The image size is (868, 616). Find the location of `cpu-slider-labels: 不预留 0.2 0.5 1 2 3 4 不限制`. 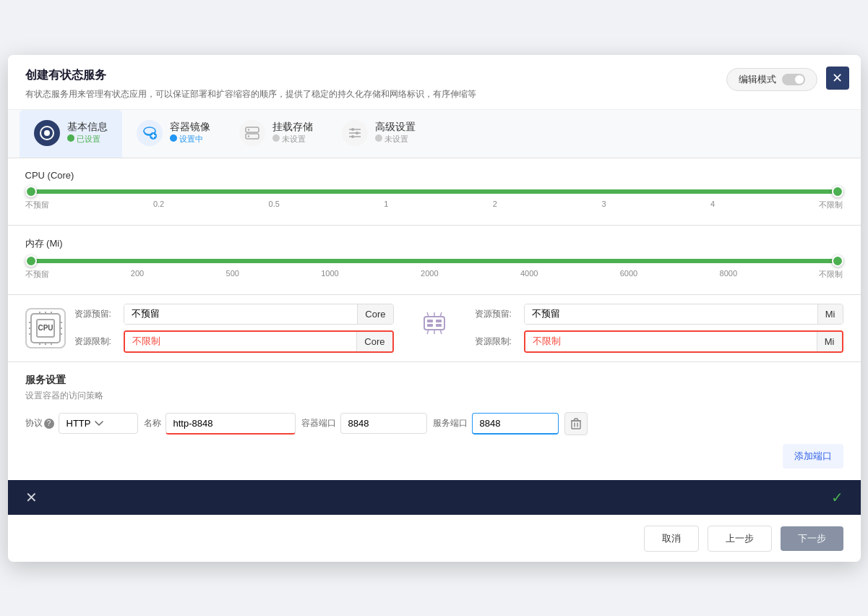

cpu-slider-labels: 不预留 0.2 0.5 1 2 3 4 不限制 is located at coordinates (434, 205).